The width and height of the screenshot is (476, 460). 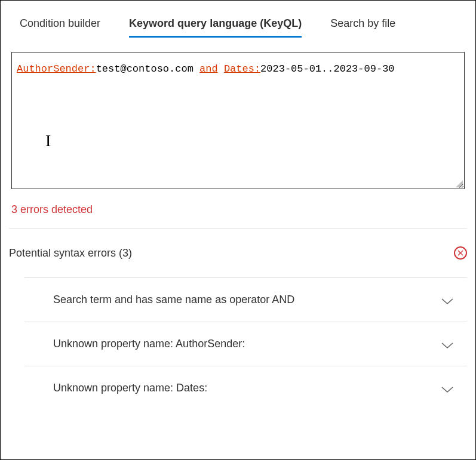 What do you see at coordinates (56, 69) in the screenshot?
I see `error-token: AuthorSender:` at bounding box center [56, 69].